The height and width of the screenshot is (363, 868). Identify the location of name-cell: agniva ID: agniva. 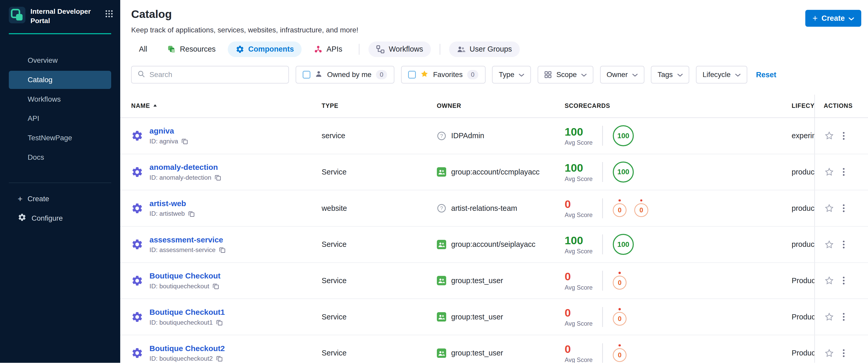
(221, 135).